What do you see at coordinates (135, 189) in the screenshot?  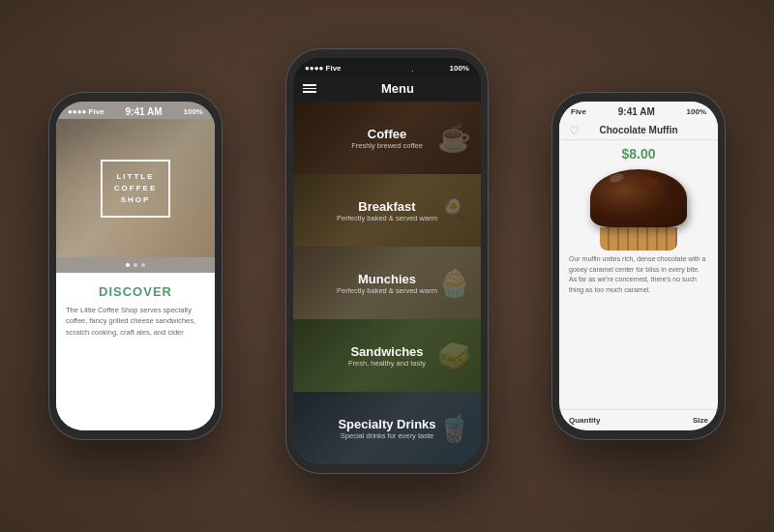 I see `logo-box: LITTLE COFFEE SHOP` at bounding box center [135, 189].